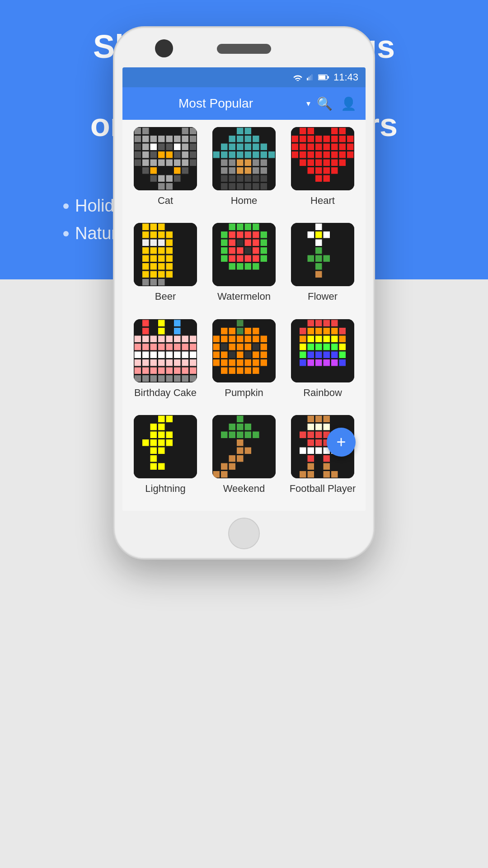 Image resolution: width=488 pixels, height=868 pixels. What do you see at coordinates (165, 171) in the screenshot?
I see `sticker-cat: Cat` at bounding box center [165, 171].